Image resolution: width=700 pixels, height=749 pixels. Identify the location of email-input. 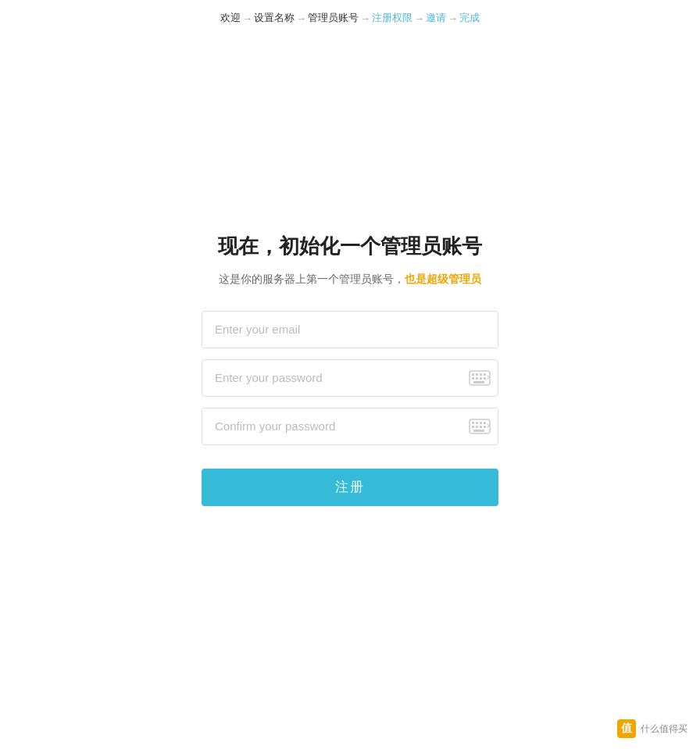
(350, 330).